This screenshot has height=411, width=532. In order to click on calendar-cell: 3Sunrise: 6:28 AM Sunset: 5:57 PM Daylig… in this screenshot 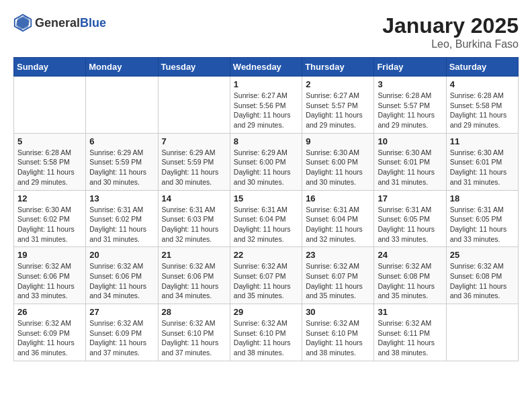, I will do `click(410, 105)`.